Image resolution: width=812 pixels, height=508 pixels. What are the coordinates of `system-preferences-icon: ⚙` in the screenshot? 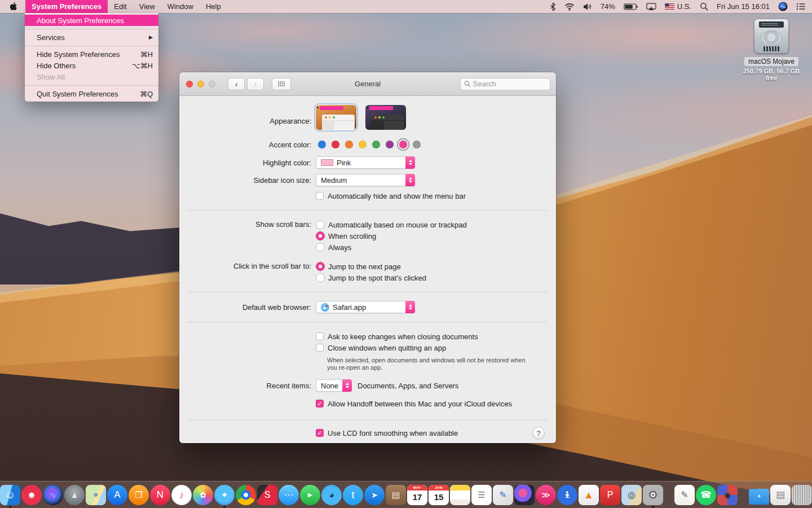 It's located at (653, 495).